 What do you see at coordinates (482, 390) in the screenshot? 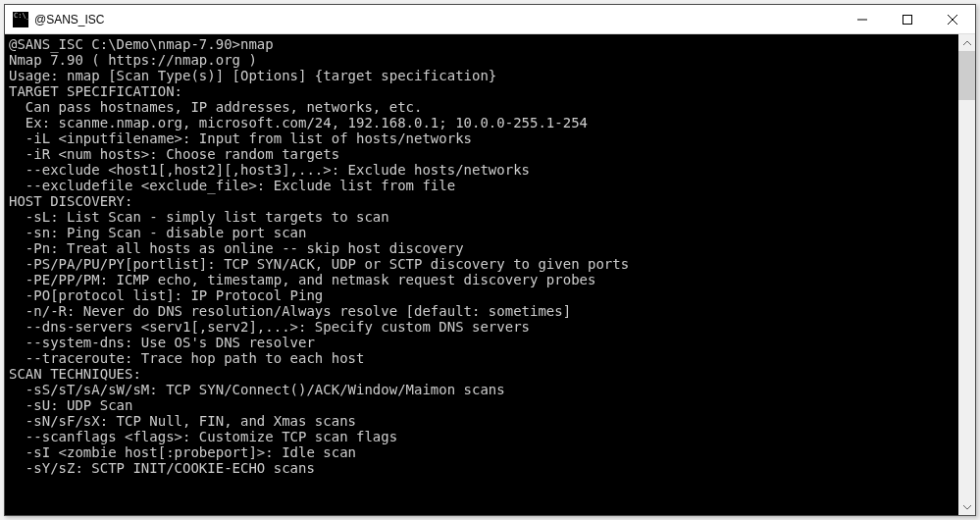
I see `terminal-line: -sS/sT/sA/sW/sM: TCP SYN/Connect()/ACK/W…` at bounding box center [482, 390].